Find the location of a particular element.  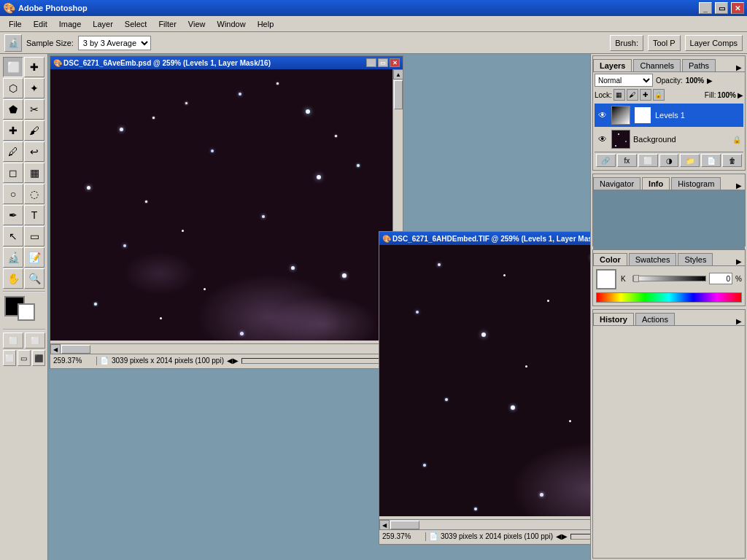

type-tool: T is located at coordinates (34, 215).